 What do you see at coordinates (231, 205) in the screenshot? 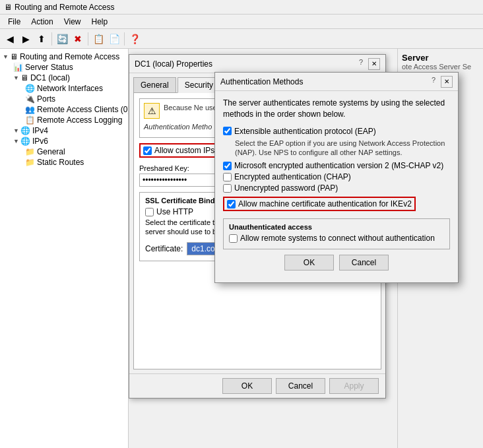
I see `ikev2-checkbox` at bounding box center [231, 205].